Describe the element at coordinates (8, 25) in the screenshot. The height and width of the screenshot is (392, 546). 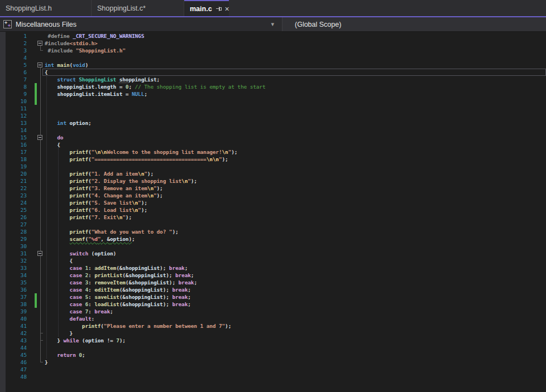
I see `miscellaneous-files-icon: ++` at that location.